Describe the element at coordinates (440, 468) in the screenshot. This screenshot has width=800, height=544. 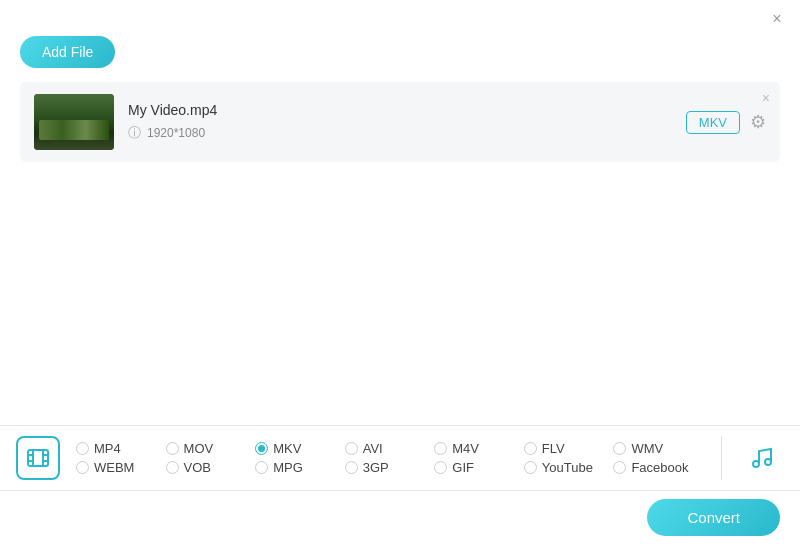
I see `radio-gif` at that location.